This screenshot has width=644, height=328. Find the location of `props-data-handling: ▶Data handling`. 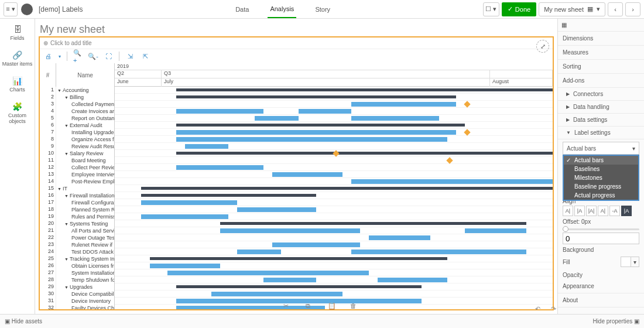

props-data-handling: ▶Data handling is located at coordinates (601, 107).